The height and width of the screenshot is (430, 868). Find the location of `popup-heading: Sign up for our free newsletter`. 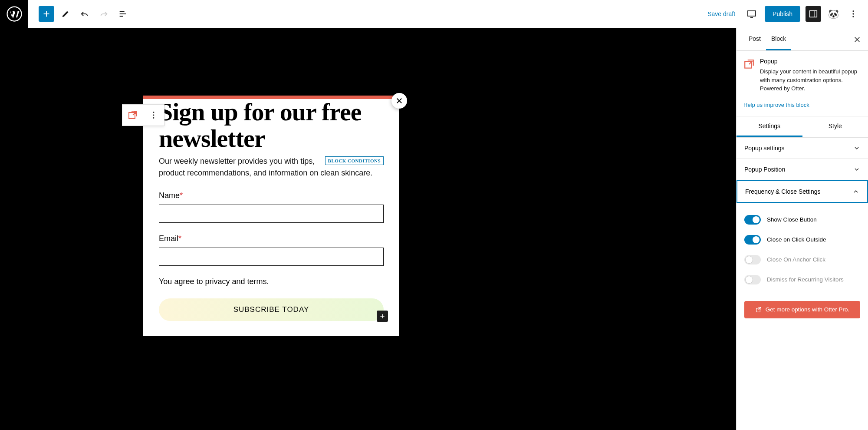

popup-heading: Sign up for our free newsletter is located at coordinates (271, 126).